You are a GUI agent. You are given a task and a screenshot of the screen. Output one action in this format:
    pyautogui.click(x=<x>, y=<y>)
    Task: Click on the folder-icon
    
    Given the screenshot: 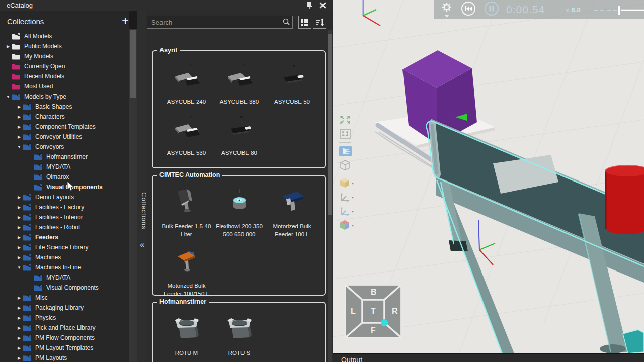 What is the action you would take?
    pyautogui.click(x=40, y=187)
    